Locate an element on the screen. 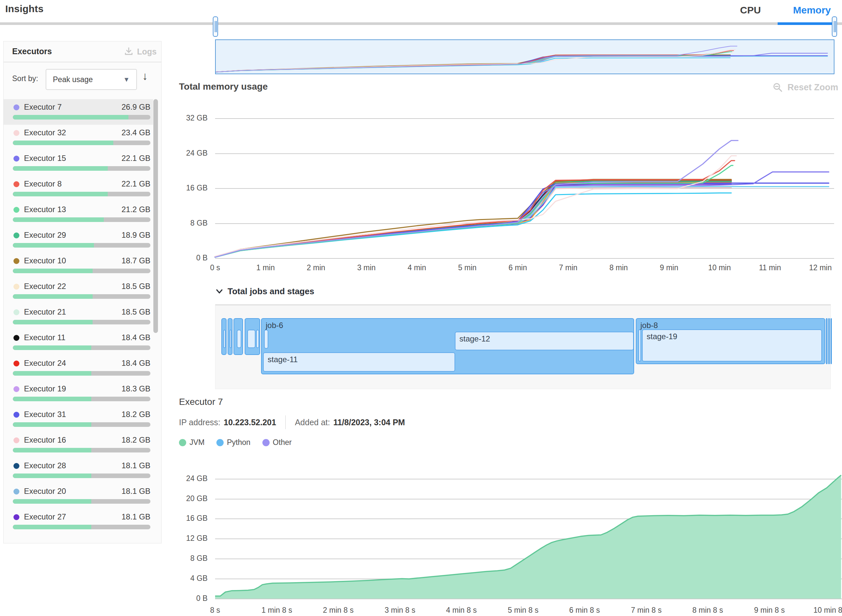 This screenshot has width=842, height=616. job-label: job-6 is located at coordinates (274, 325).